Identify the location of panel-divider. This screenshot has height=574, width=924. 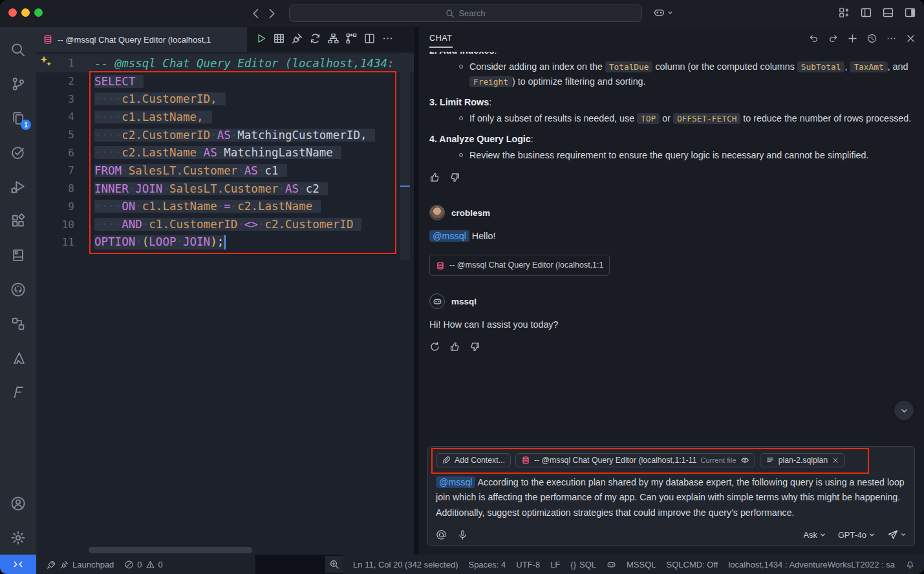
(416, 291).